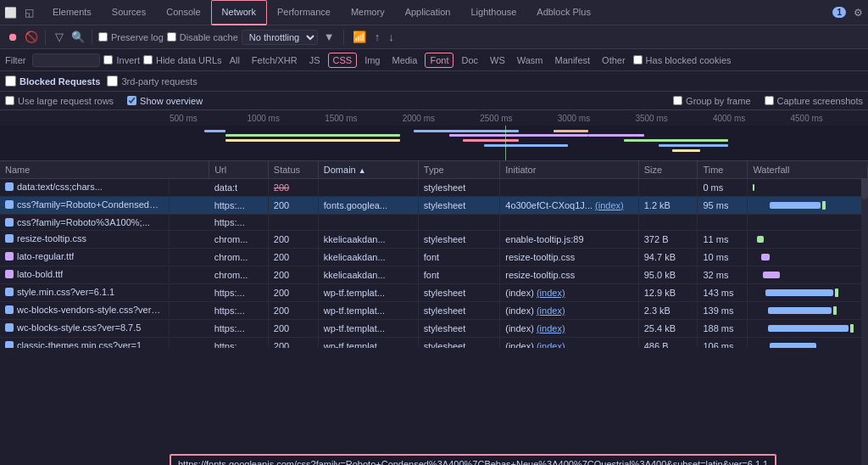 Image resolution: width=868 pixels, height=465 pixels. Describe the element at coordinates (108, 59) in the screenshot. I see `invert-checkbox` at that location.